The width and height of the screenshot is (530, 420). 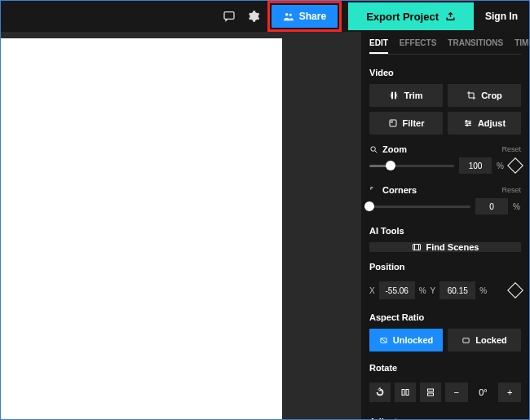 I want to click on adjust-button: Adjust, so click(x=484, y=123).